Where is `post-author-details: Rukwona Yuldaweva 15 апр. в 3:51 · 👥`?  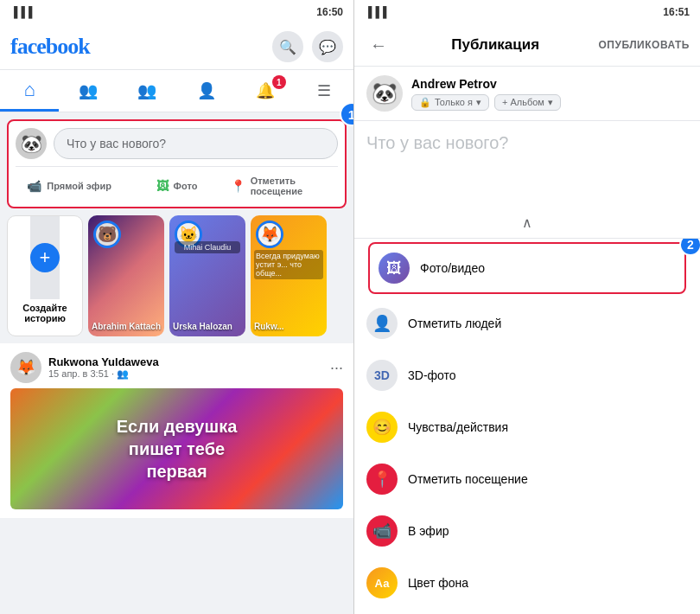
post-author-details: Rukwona Yuldaweva 15 апр. в 3:51 · 👥 is located at coordinates (104, 368).